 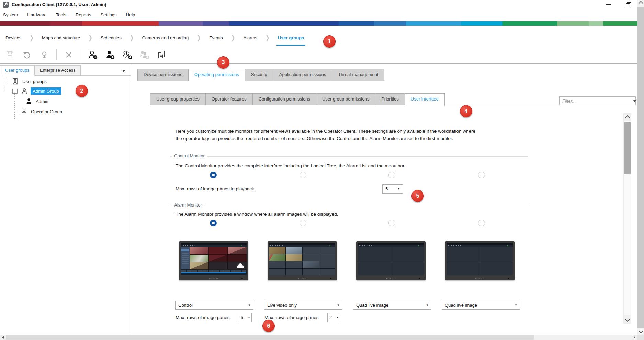 What do you see at coordinates (390, 99) in the screenshot?
I see `tab-priorities: Priorities` at bounding box center [390, 99].